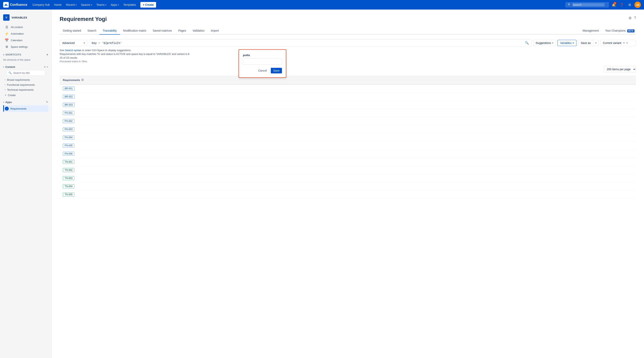 This screenshot has height=358, width=644. Describe the element at coordinates (348, 69) in the screenshot. I see `pagination-bar: 200 items per page` at that location.